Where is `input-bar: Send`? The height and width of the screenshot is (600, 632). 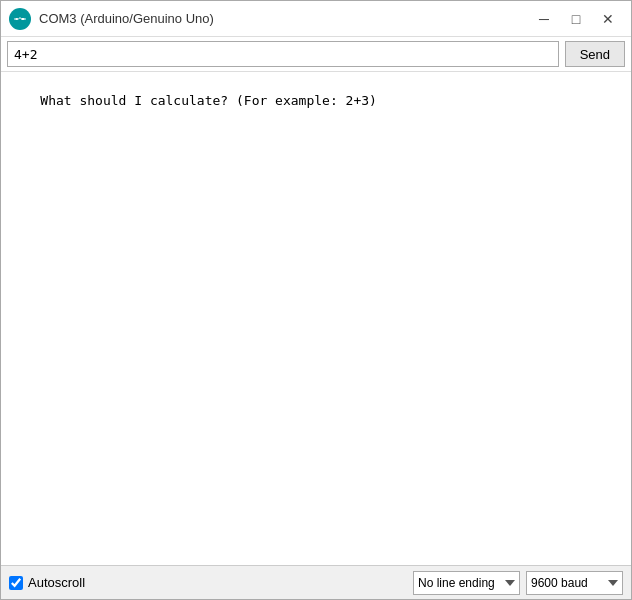 input-bar: Send is located at coordinates (316, 54).